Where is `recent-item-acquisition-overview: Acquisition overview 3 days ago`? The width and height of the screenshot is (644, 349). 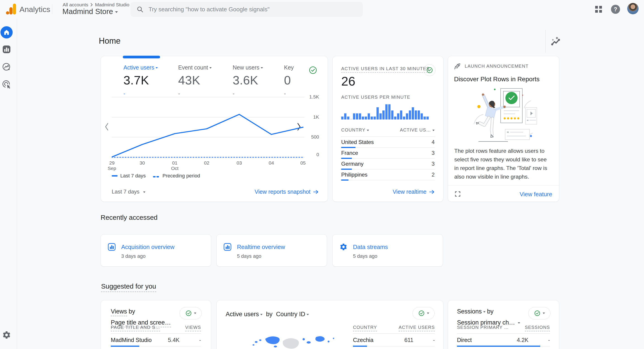 recent-item-acquisition-overview: Acquisition overview 3 days ago is located at coordinates (156, 250).